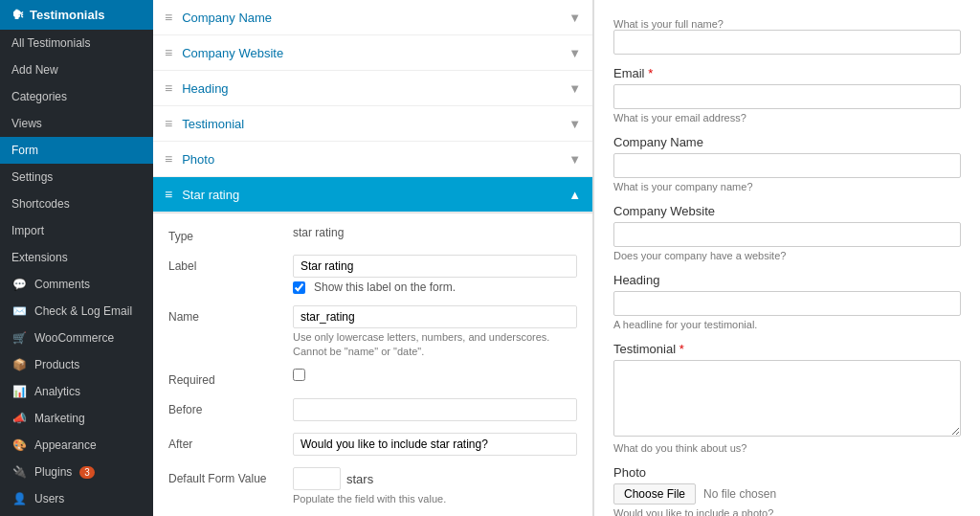  What do you see at coordinates (787, 97) in the screenshot?
I see `preview-email-input` at bounding box center [787, 97].